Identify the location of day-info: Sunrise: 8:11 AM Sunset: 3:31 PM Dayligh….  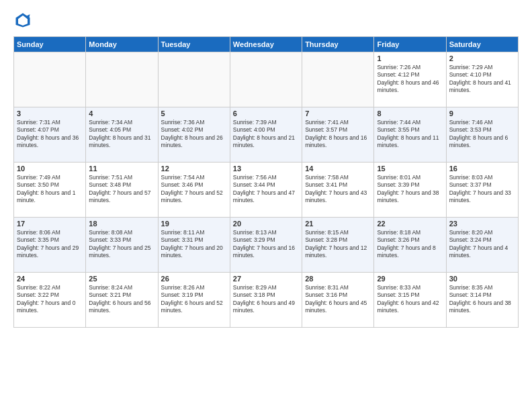
(194, 244).